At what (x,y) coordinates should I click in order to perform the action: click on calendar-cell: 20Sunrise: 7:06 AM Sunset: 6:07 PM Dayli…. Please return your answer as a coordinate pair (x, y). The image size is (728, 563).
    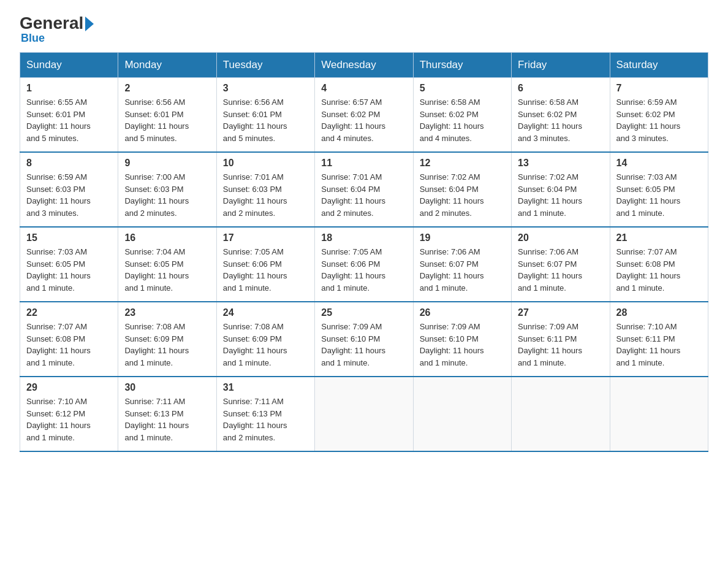
    Looking at the image, I should click on (561, 264).